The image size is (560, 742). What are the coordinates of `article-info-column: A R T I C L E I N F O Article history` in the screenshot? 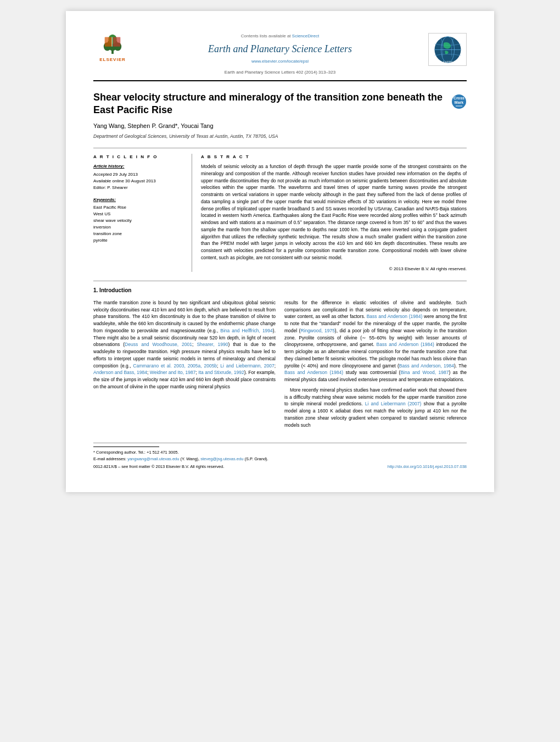 It's located at (143, 213).